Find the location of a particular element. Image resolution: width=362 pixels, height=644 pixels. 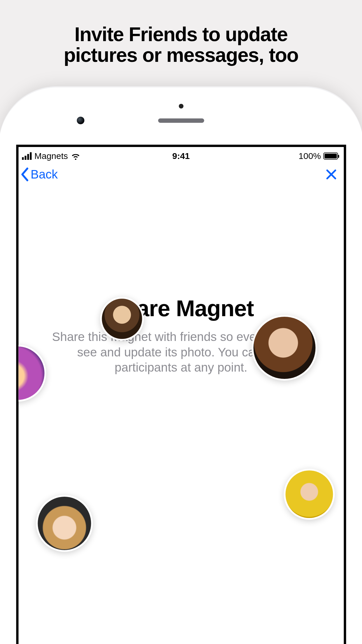

status-bar: Magnets 9:41 100% is located at coordinates (181, 156).